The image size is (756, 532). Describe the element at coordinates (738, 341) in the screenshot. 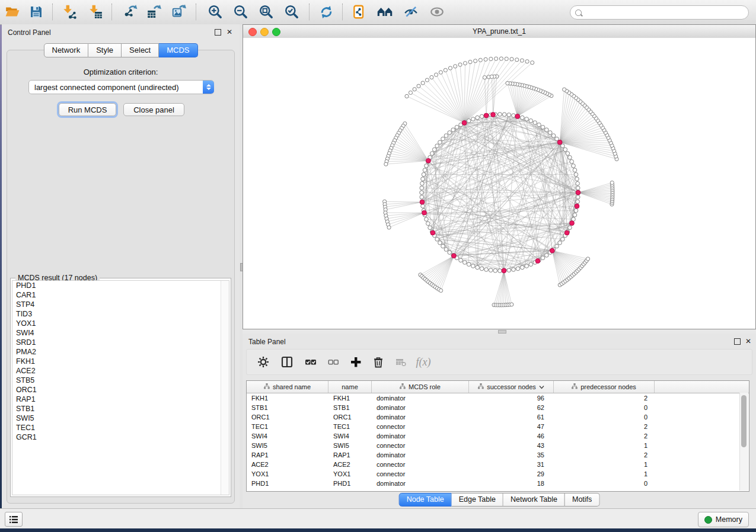

I see `float-panel-icon` at that location.